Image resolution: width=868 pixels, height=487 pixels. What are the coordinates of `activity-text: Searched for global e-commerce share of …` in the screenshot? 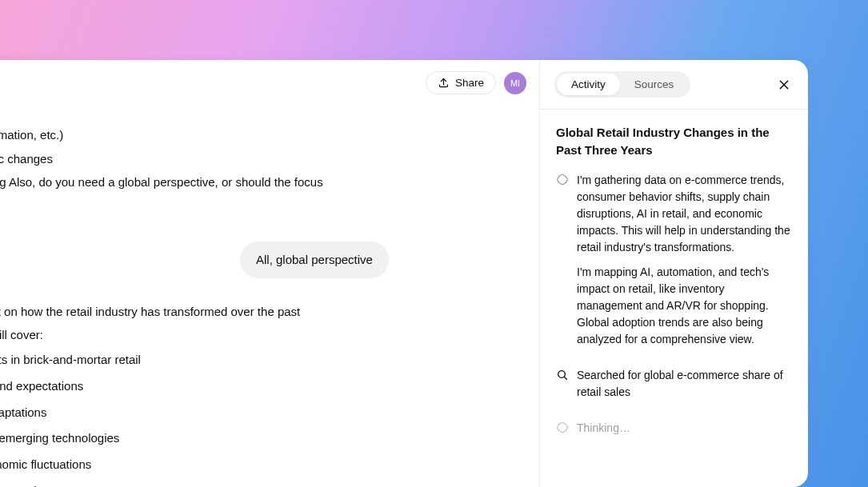 It's located at (685, 388).